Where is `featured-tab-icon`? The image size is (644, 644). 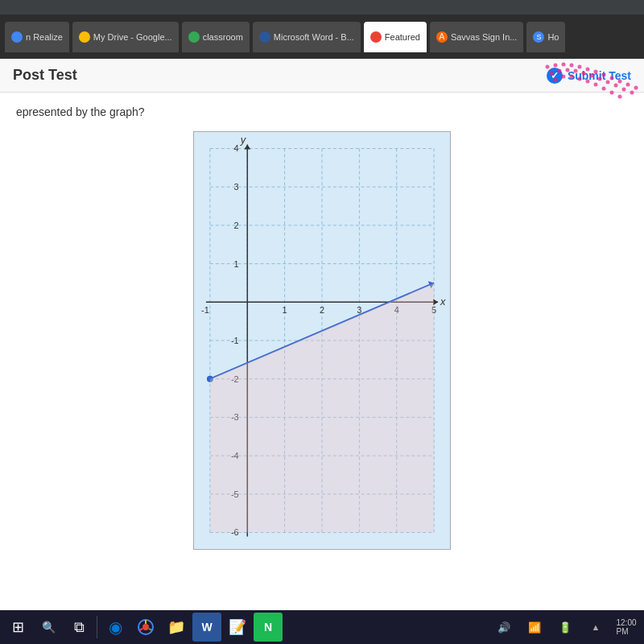
featured-tab-icon is located at coordinates (376, 37).